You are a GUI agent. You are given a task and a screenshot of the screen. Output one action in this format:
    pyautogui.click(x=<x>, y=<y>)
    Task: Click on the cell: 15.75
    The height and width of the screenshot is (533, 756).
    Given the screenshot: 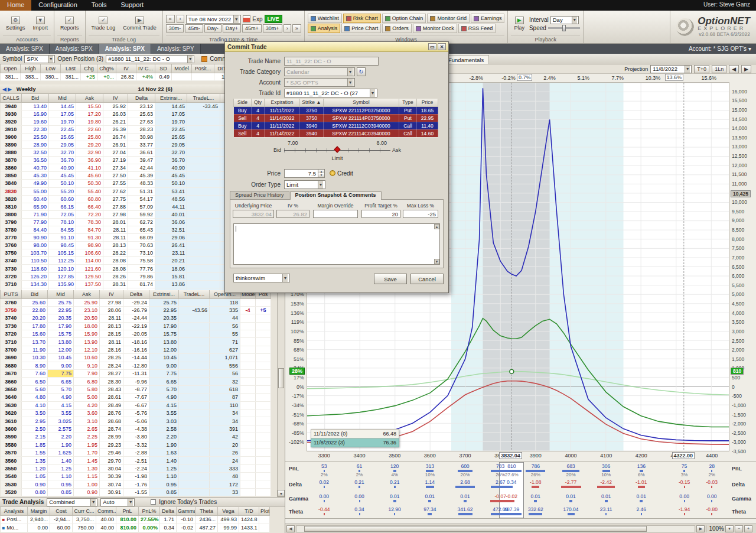 What is the action you would take?
    pyautogui.click(x=164, y=334)
    